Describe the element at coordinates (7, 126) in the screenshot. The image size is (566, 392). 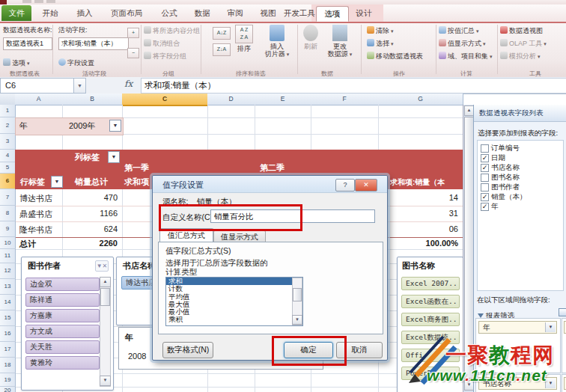
I see `row-header: 2` at that location.